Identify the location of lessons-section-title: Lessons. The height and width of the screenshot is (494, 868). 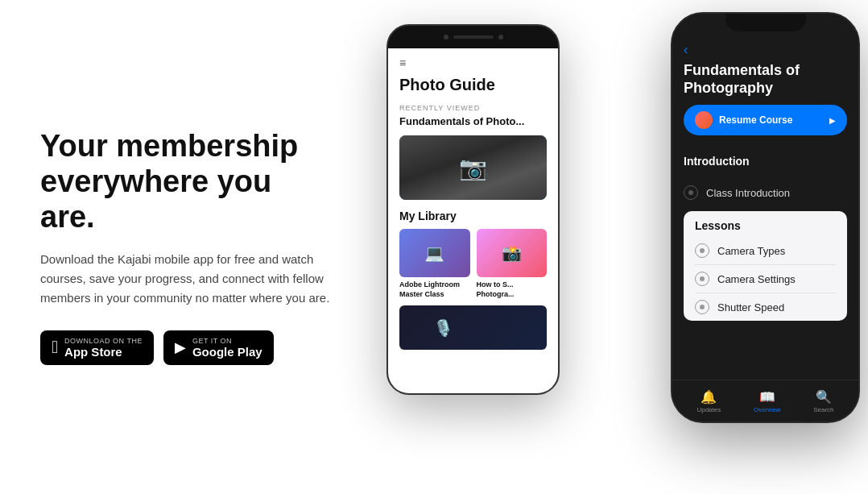
(765, 224).